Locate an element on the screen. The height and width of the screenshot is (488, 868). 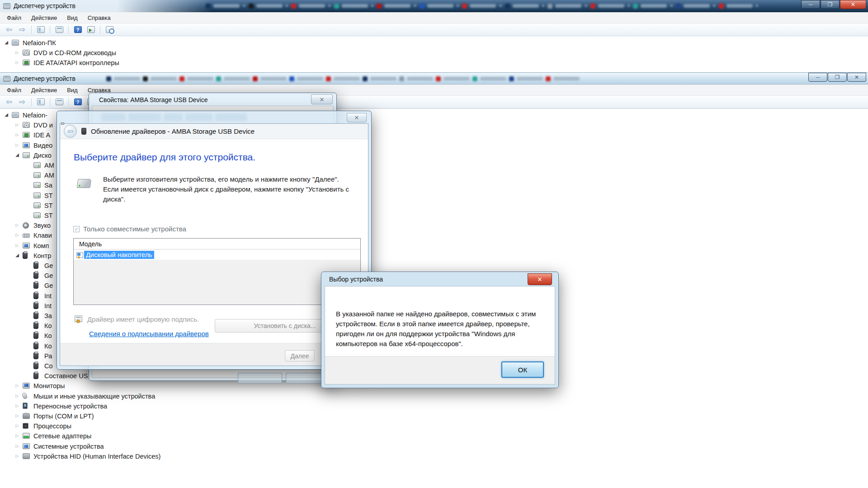
compatible-checkbox-label: Только совместимые устройства is located at coordinates (135, 229).